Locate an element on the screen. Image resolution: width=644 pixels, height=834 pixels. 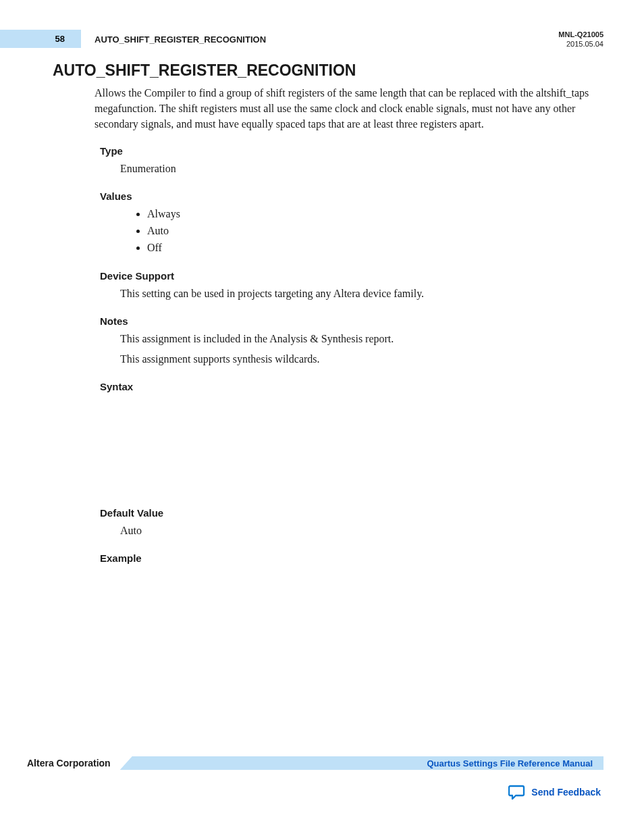
list-item: Auto is located at coordinates (375, 231).